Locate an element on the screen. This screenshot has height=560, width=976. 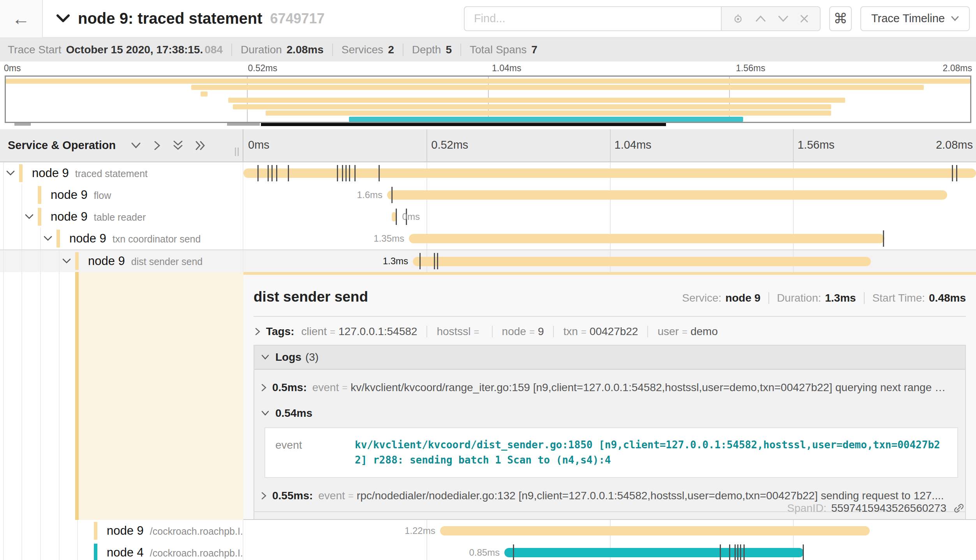
service-operation-title: Service & Operation is located at coordinates (62, 146).